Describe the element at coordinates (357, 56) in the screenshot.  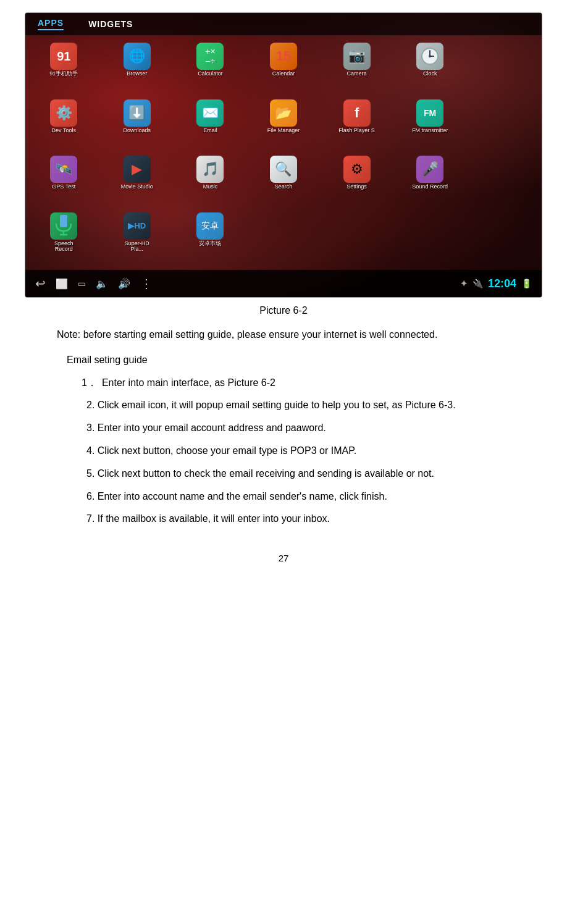
I see `app-icon-img-camera: 📷` at that location.